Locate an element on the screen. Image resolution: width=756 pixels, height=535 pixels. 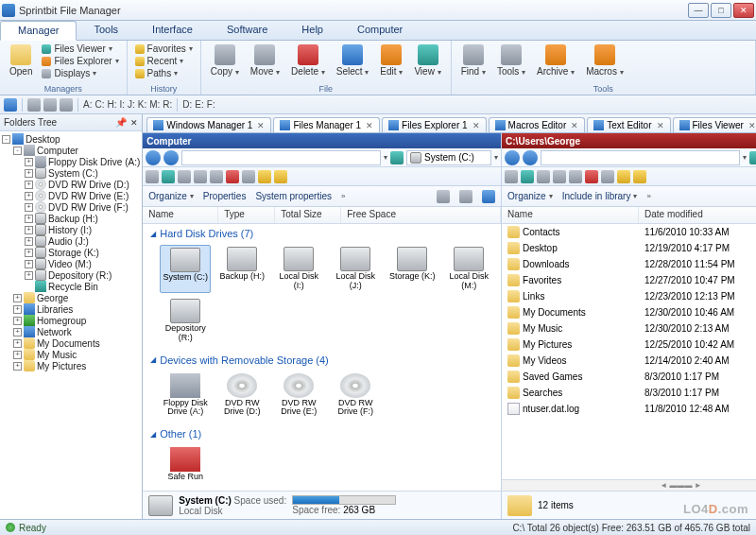
tree-node: +DVD RW Drive (D:) is located at coordinates (71, 184).